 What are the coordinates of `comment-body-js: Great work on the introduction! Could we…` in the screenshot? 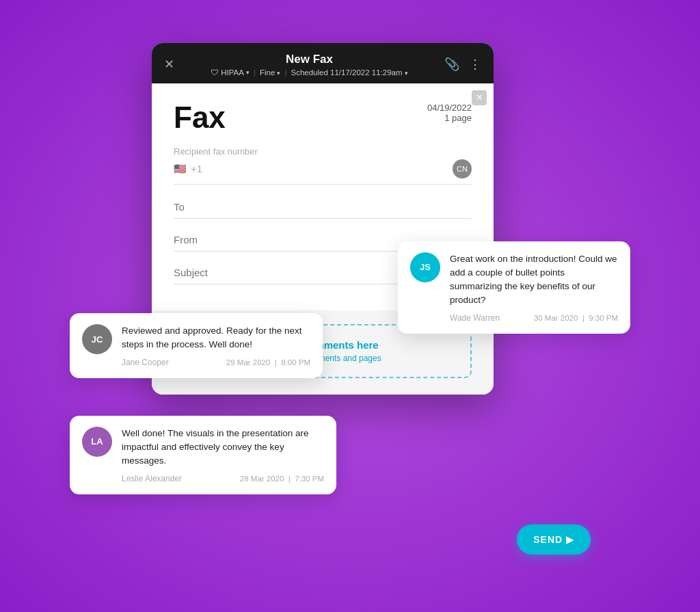 It's located at (534, 287).